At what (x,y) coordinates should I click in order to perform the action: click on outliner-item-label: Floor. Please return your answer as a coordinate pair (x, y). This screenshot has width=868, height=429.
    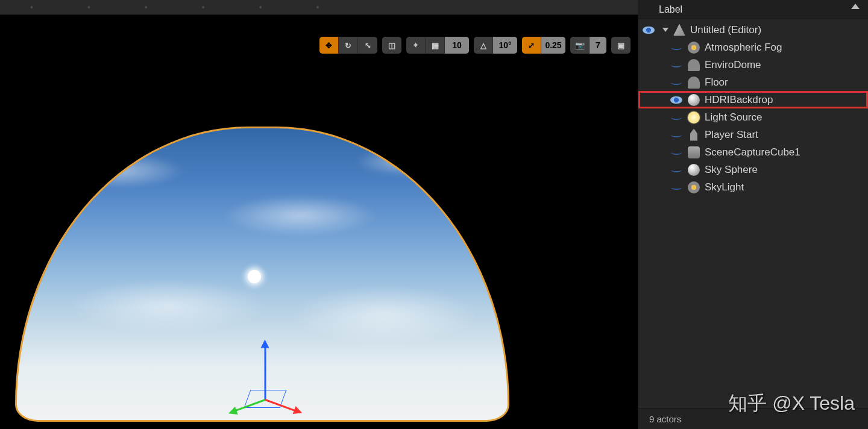
    Looking at the image, I should click on (716, 83).